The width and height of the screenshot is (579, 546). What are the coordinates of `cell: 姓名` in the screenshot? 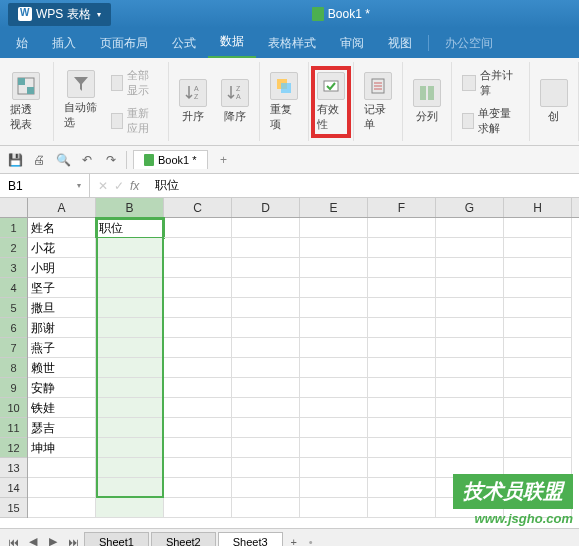 It's located at (62, 228).